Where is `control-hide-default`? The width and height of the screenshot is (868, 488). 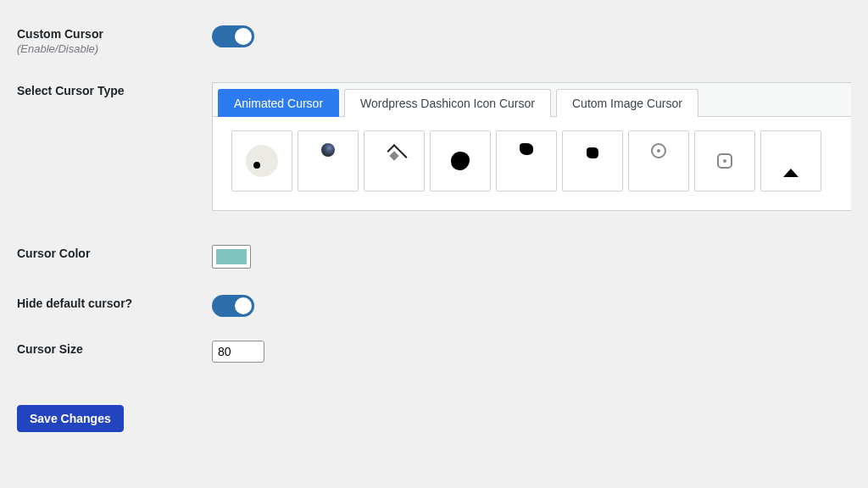
control-hide-default is located at coordinates (531, 306).